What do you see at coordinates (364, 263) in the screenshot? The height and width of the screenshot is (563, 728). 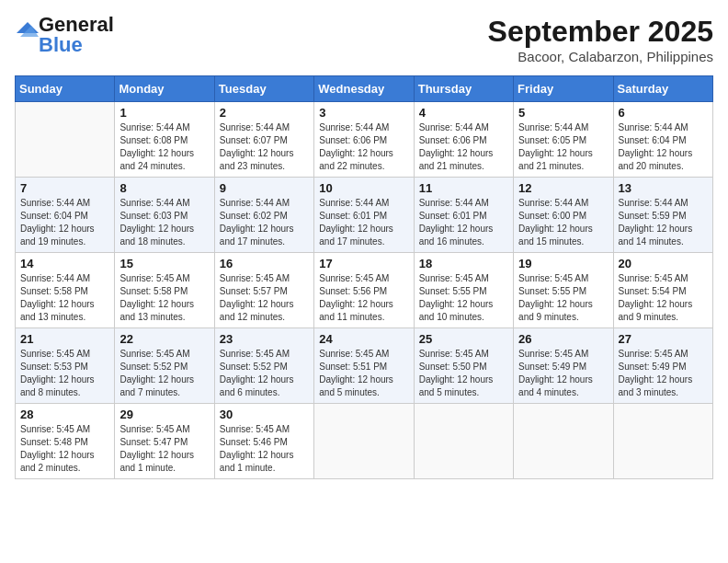 I see `day-number: 17` at bounding box center [364, 263].